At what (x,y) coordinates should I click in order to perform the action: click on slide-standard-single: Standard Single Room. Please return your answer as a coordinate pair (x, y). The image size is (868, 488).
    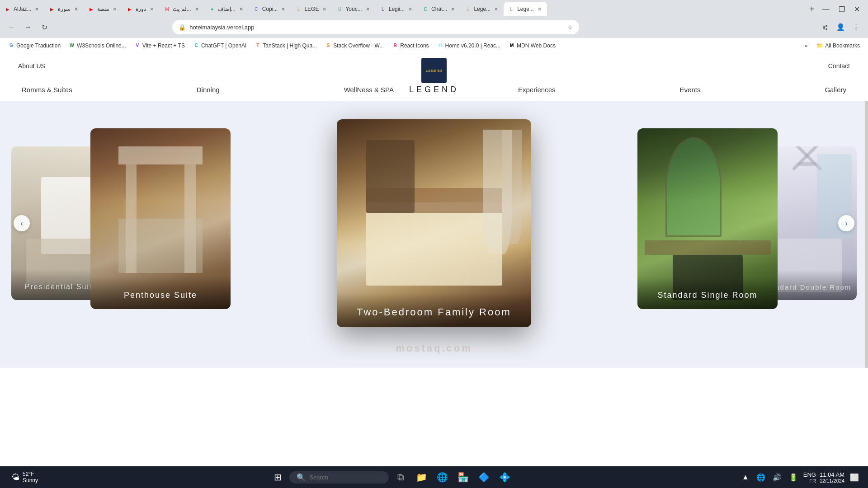
    Looking at the image, I should click on (708, 219).